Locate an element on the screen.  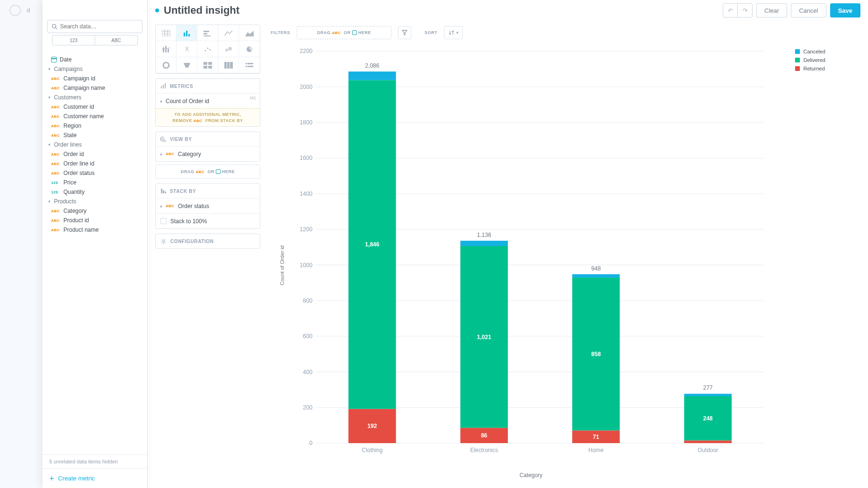
catalog-item: 123Quantity is located at coordinates (97, 192).